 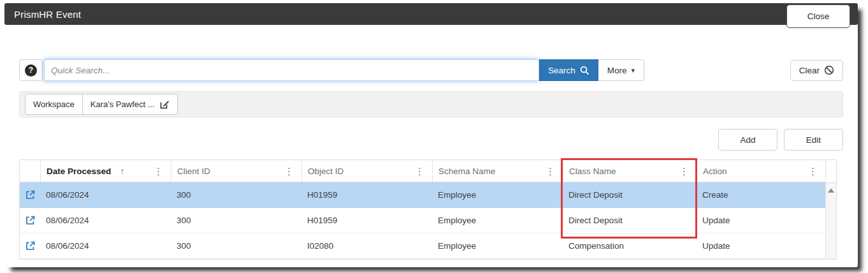 I want to click on workspace-bar: Workspace Kara's Pawfect ..., so click(x=431, y=105).